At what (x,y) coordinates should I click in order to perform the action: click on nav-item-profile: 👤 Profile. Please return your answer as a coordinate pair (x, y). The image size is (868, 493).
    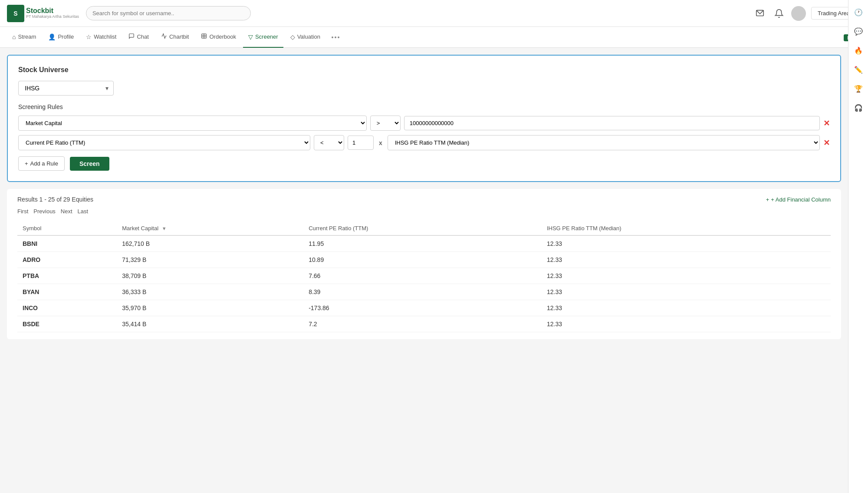
    Looking at the image, I should click on (61, 37).